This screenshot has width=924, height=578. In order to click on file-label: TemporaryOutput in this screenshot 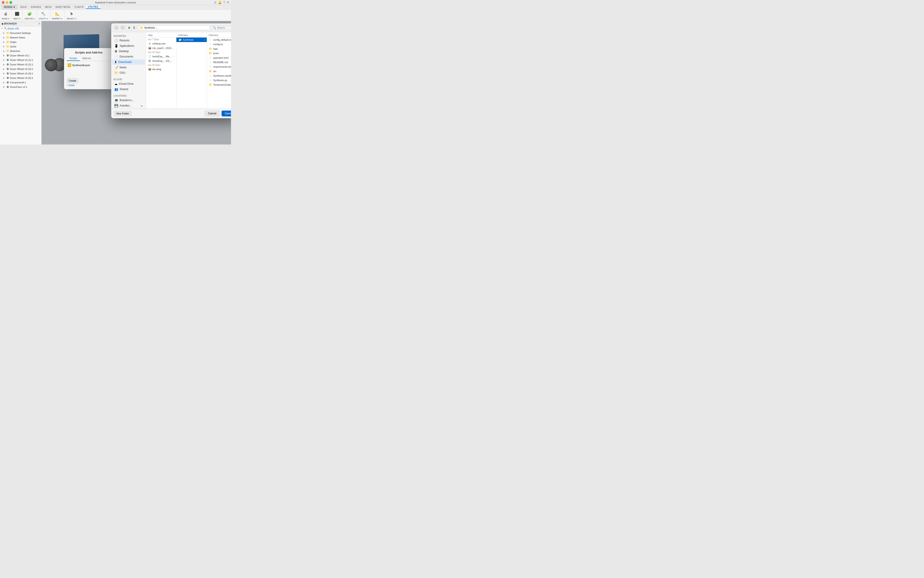, I will do `click(222, 85)`.